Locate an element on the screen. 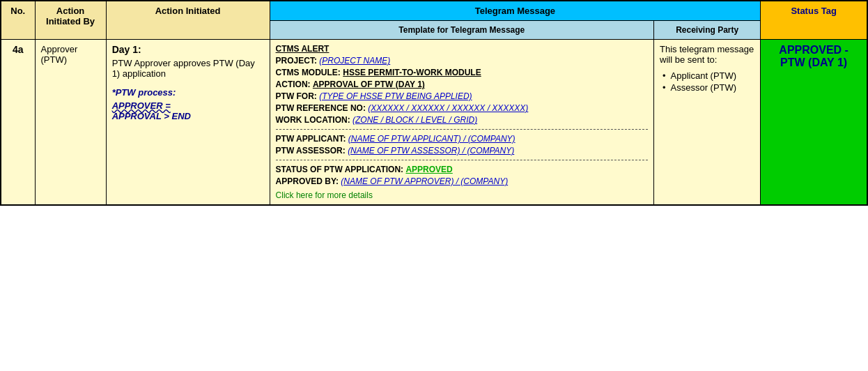 The height and width of the screenshot is (371, 868). header-row-1: No. Action Initiated By Action Initiated… is located at coordinates (434, 11).